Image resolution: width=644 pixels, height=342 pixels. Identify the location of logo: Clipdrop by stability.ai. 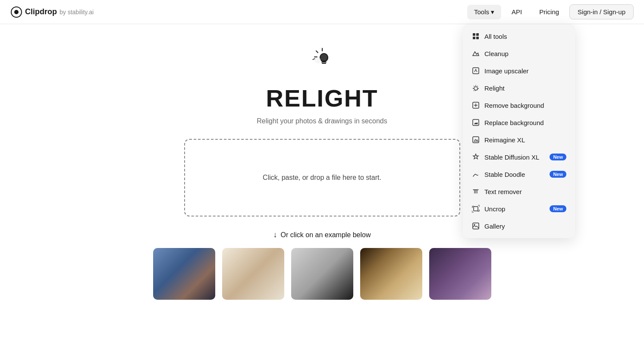
(52, 12).